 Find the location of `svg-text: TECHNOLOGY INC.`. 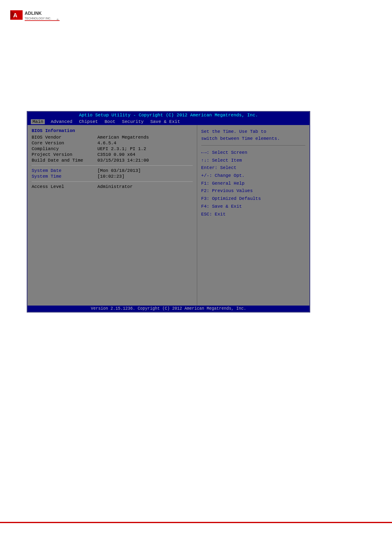

svg-text: TECHNOLOGY INC. is located at coordinates (38, 18).